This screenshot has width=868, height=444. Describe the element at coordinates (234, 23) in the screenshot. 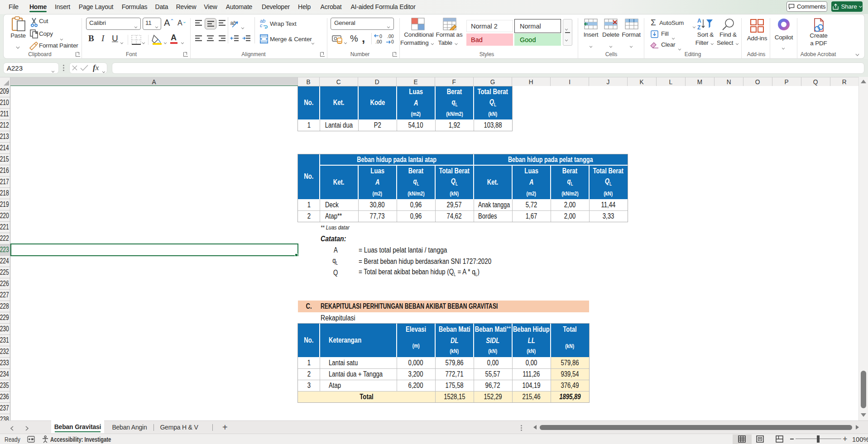

I see `svg-text: ab` at that location.